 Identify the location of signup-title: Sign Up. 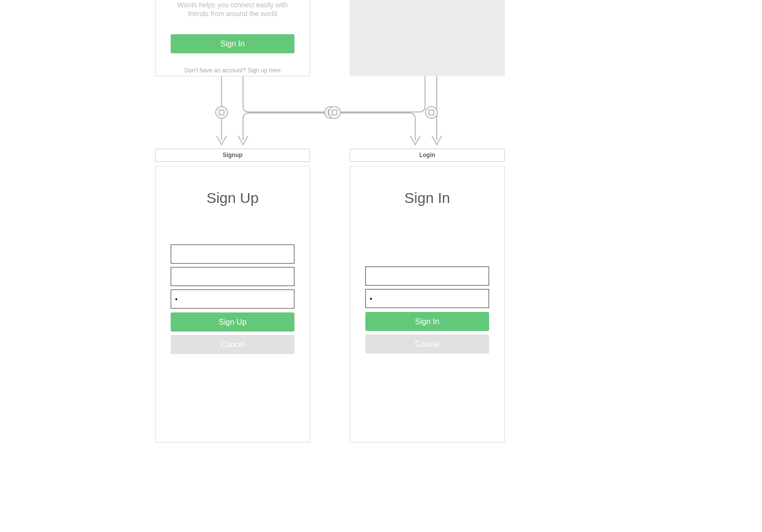
(233, 198).